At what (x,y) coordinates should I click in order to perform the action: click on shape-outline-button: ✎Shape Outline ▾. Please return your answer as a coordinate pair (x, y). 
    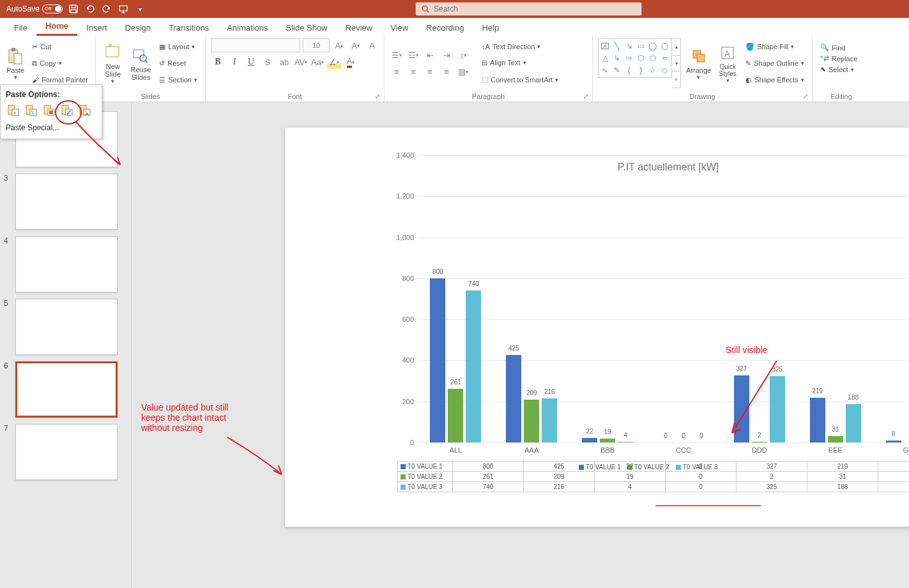
    Looking at the image, I should click on (775, 64).